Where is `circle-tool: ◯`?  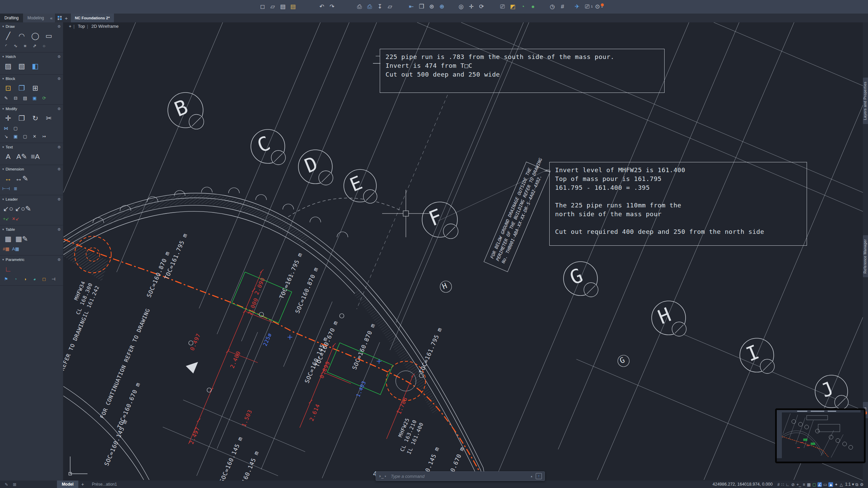
circle-tool: ◯ is located at coordinates (35, 36).